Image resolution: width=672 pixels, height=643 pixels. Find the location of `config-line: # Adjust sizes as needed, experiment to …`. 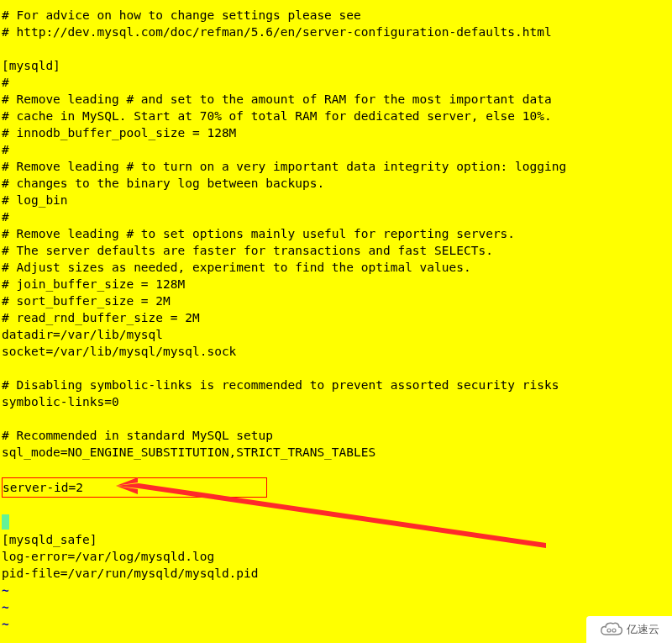

config-line: # Adjust sizes as needed, experiment to … is located at coordinates (336, 267).